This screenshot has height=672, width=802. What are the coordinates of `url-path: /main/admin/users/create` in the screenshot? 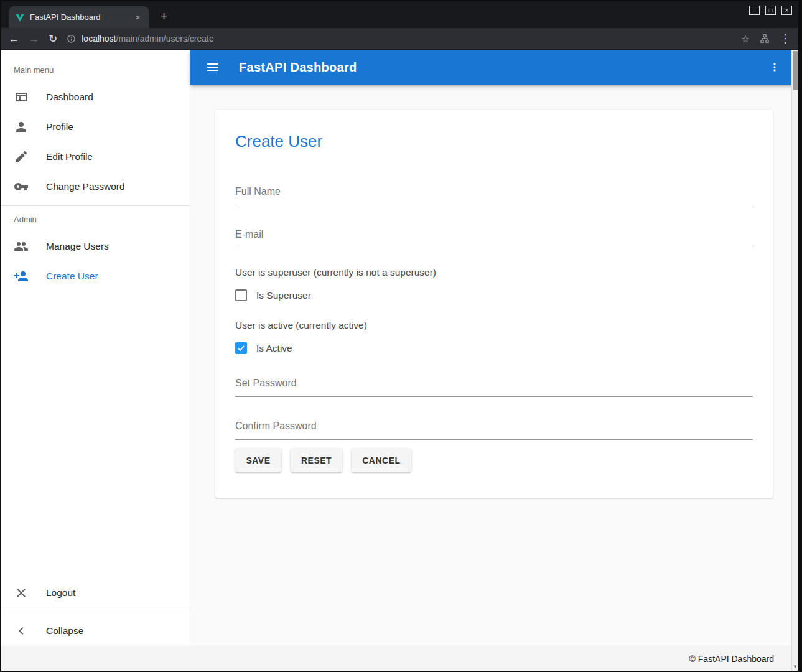 It's located at (166, 39).